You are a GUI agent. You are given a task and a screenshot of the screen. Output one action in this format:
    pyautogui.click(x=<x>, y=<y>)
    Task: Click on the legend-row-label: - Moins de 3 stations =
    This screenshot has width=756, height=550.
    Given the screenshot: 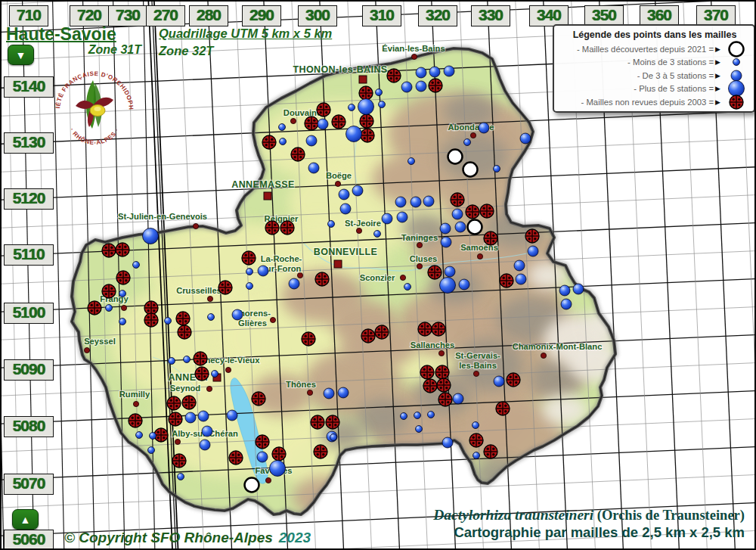 What is the action you would take?
    pyautogui.click(x=638, y=62)
    